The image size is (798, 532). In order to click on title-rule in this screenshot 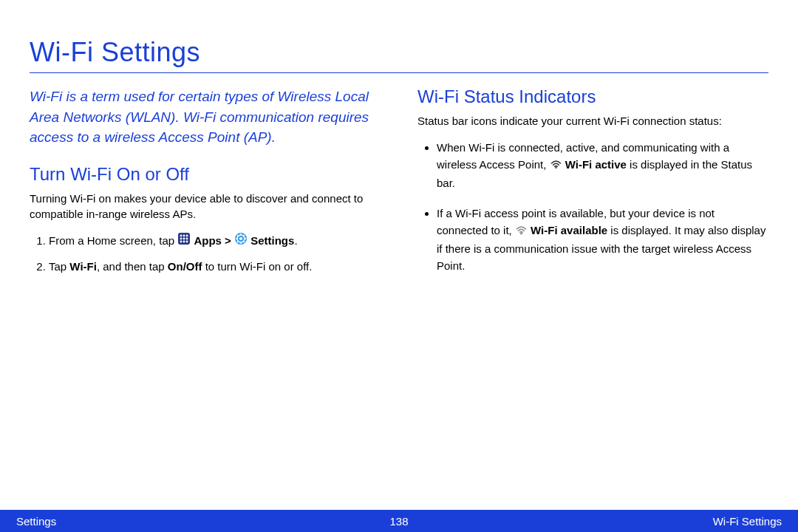, I will do `click(399, 72)`.